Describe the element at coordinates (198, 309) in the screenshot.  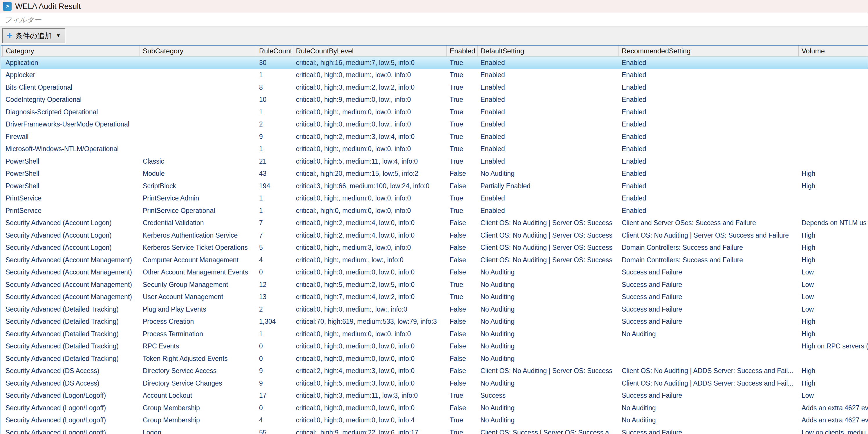
I see `cell-subcategory: Plug and Play Events` at that location.